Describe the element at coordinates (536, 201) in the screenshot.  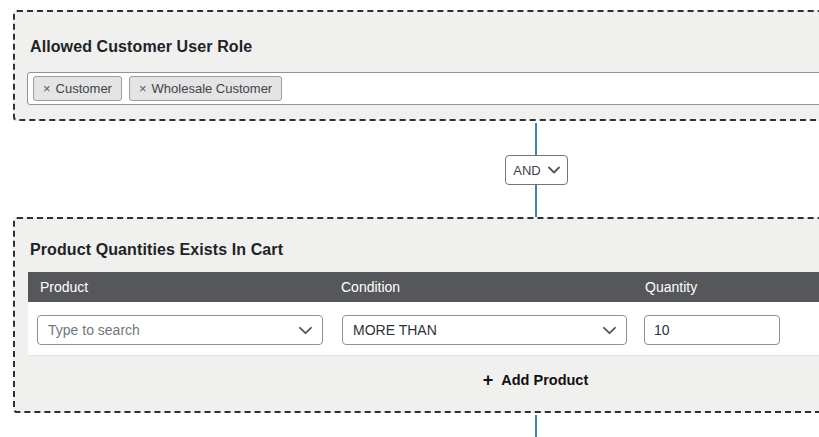
I see `connector-line-bottom` at that location.